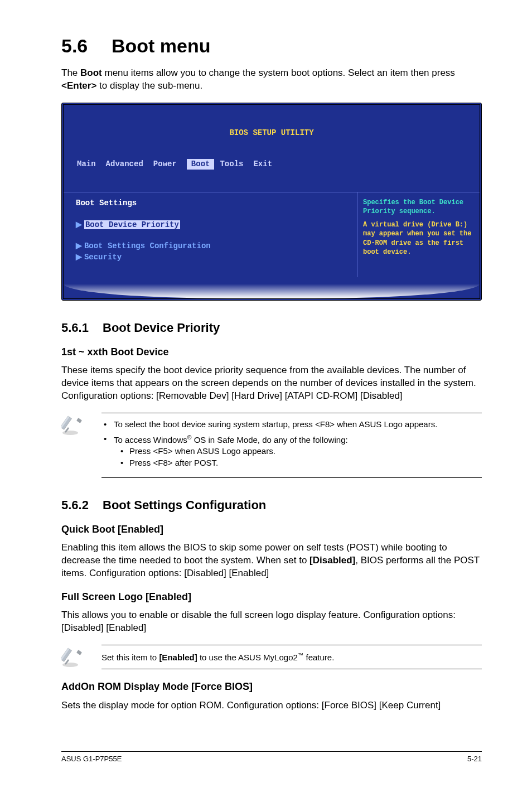 The height and width of the screenshot is (802, 532). I want to click on section-number: 5.6, so click(86, 46).